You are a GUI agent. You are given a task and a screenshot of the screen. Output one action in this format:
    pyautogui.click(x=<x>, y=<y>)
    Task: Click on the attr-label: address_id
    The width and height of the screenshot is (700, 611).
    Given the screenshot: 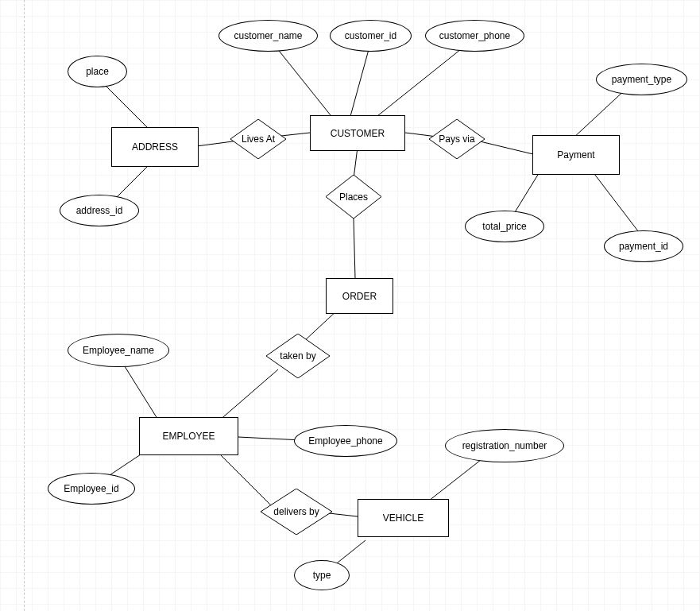 What is the action you would take?
    pyautogui.click(x=100, y=211)
    